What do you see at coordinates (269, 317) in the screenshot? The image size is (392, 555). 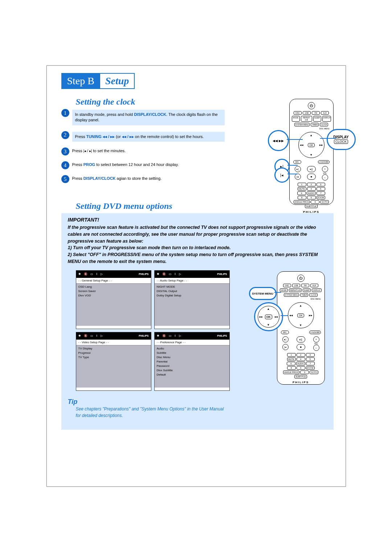 I see `callout-ok-pad: ▴▾ ◂◂▸▸ OK` at bounding box center [269, 317].